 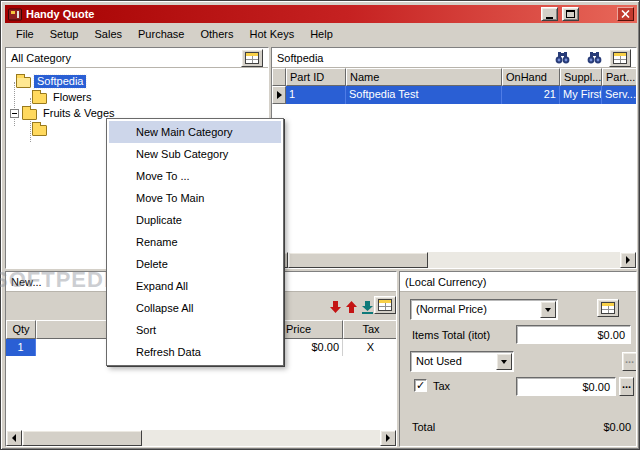 What do you see at coordinates (41, 58) in the screenshot?
I see `category-panel-title: All Category` at bounding box center [41, 58].